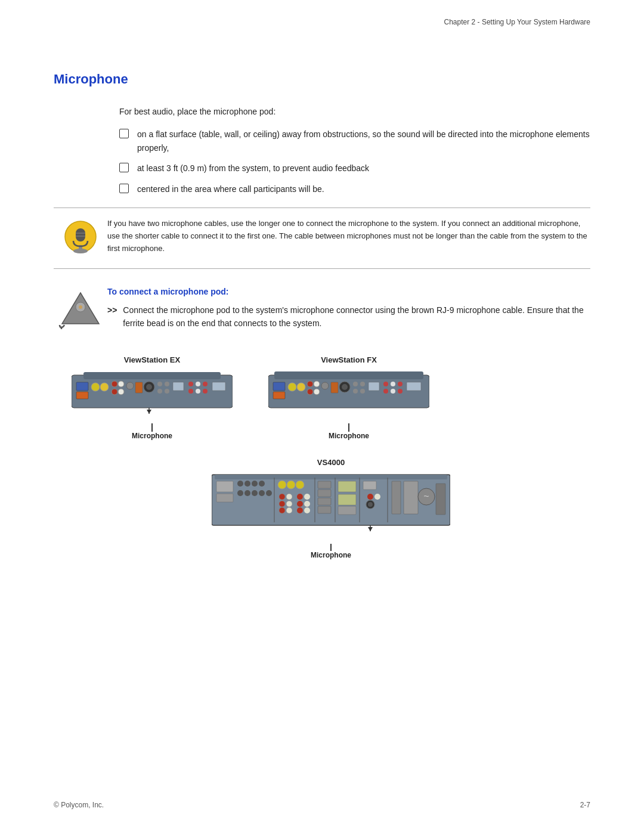  What do you see at coordinates (331, 504) in the screenshot?
I see `vs4000-panel: ~` at bounding box center [331, 504].